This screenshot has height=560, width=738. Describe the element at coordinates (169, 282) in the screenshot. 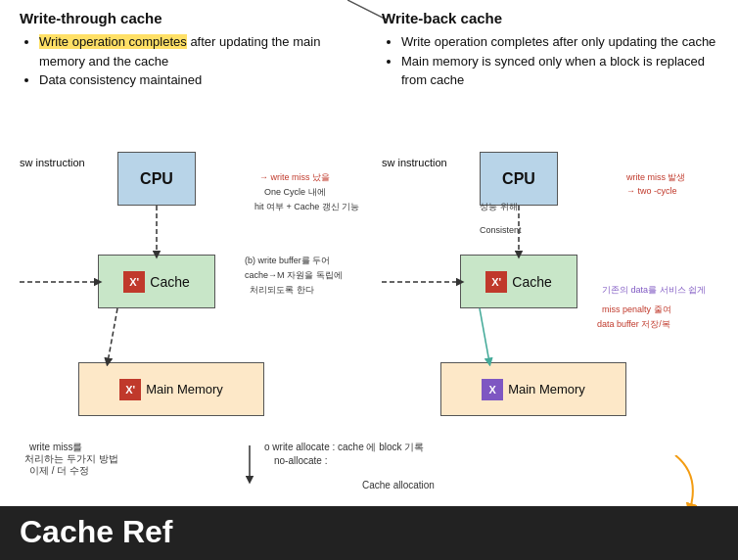

I see `left-cache-label: Cache` at that location.